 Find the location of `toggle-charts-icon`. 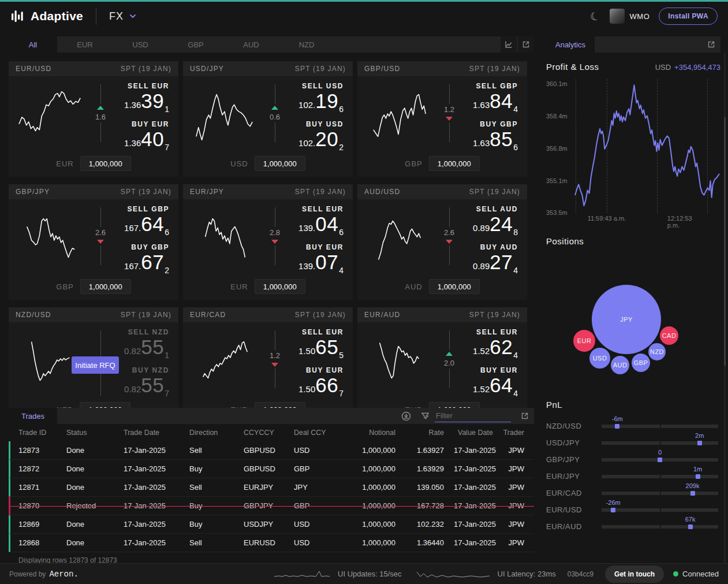

toggle-charts-icon is located at coordinates (509, 44).